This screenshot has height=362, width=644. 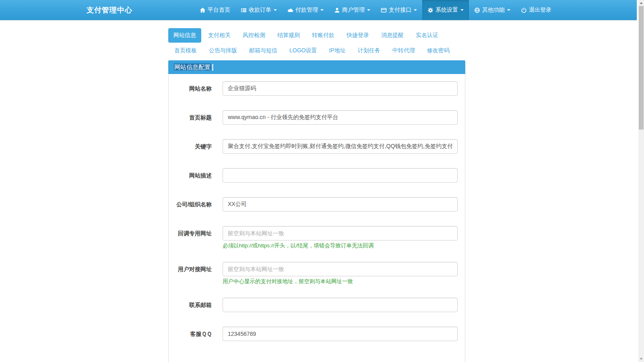 I want to click on field-label: 网站描述, so click(x=193, y=175).